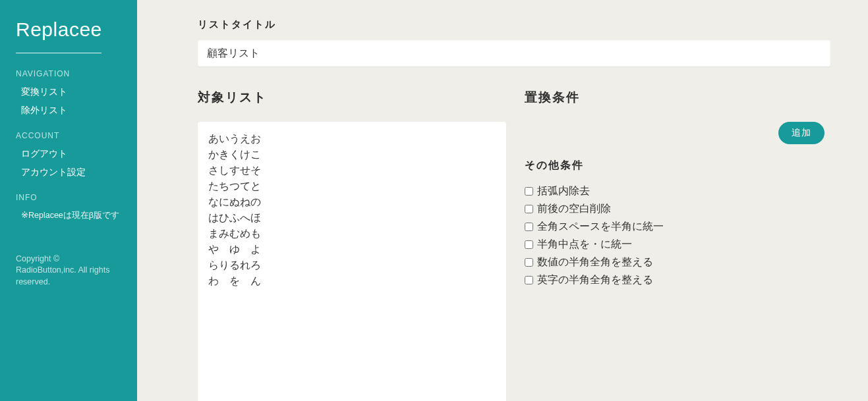 The width and height of the screenshot is (868, 401). What do you see at coordinates (801, 133) in the screenshot?
I see `add-button: 追加` at bounding box center [801, 133].